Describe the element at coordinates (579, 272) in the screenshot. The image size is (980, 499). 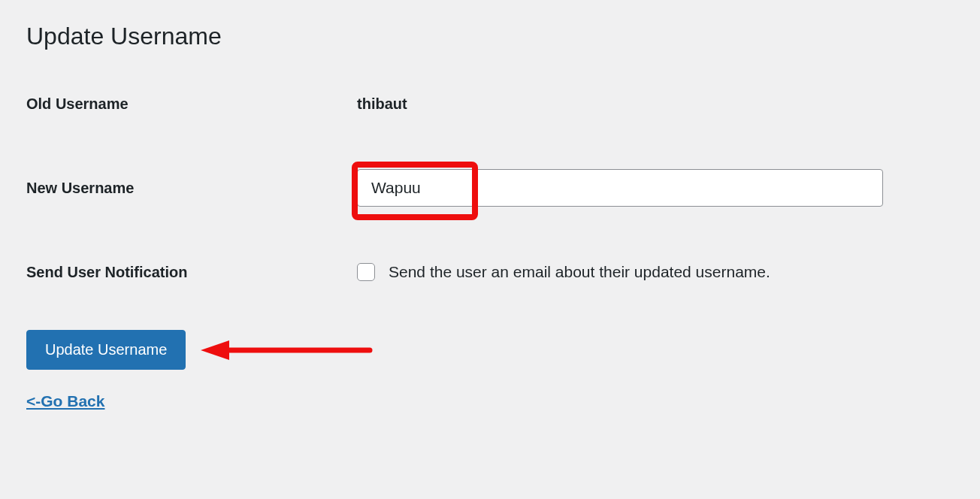
I see `notification-checkbox-label: Send the user an email about their updat…` at that location.